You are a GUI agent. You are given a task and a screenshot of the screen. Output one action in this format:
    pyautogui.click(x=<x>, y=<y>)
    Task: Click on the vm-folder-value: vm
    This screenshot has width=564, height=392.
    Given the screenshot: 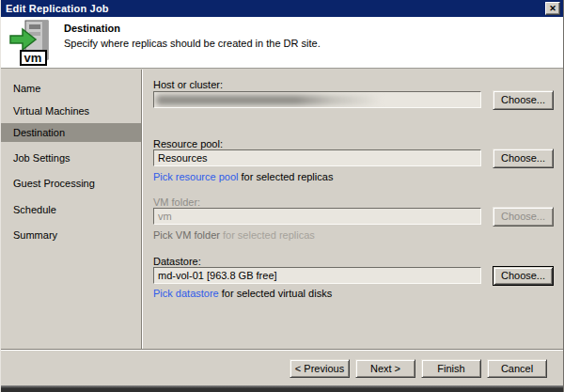 What is the action you would take?
    pyautogui.click(x=165, y=216)
    